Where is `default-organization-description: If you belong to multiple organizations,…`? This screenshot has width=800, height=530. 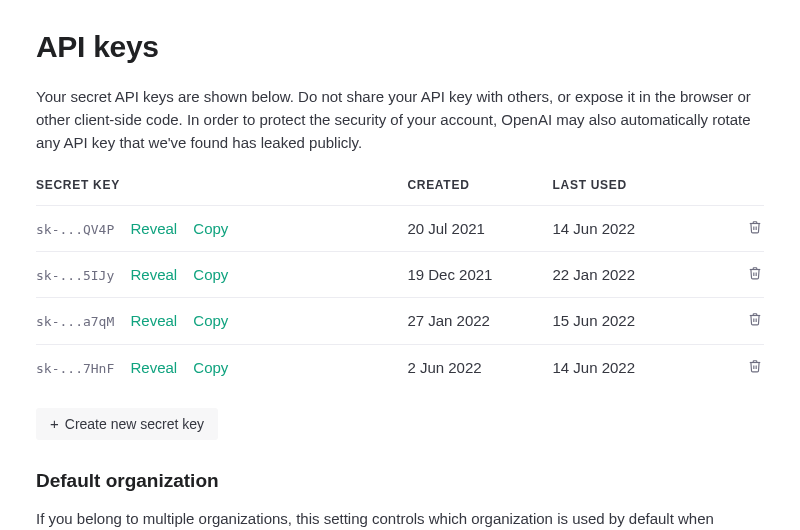
default-organization-description: If you belong to multiple organizations,… is located at coordinates (400, 518).